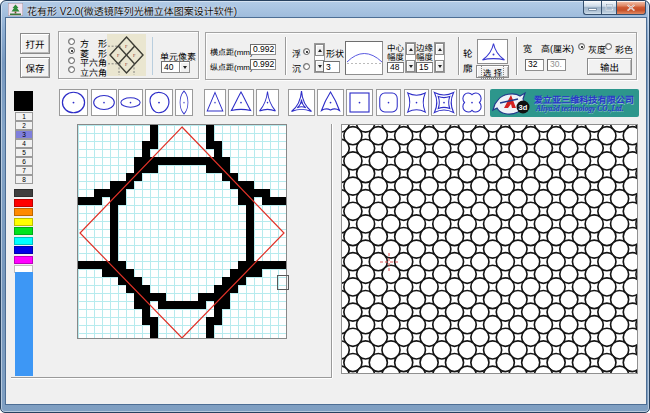 The width and height of the screenshot is (650, 413). What do you see at coordinates (302, 102) in the screenshot?
I see `tri-star-sharp-icon` at bounding box center [302, 102].